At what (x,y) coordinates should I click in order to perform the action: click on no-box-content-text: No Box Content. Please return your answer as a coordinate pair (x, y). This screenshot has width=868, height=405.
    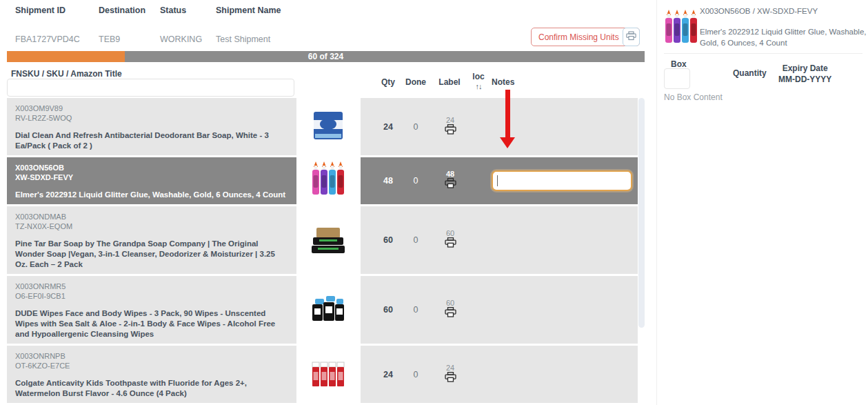
    Looking at the image, I should click on (694, 97).